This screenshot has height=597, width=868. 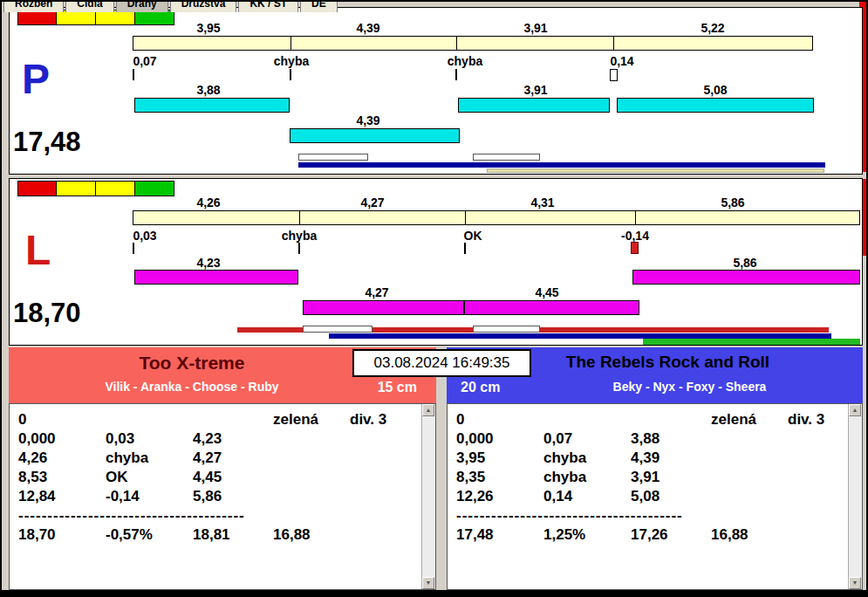 I want to click on gate-status-label: 0,07, so click(x=145, y=61).